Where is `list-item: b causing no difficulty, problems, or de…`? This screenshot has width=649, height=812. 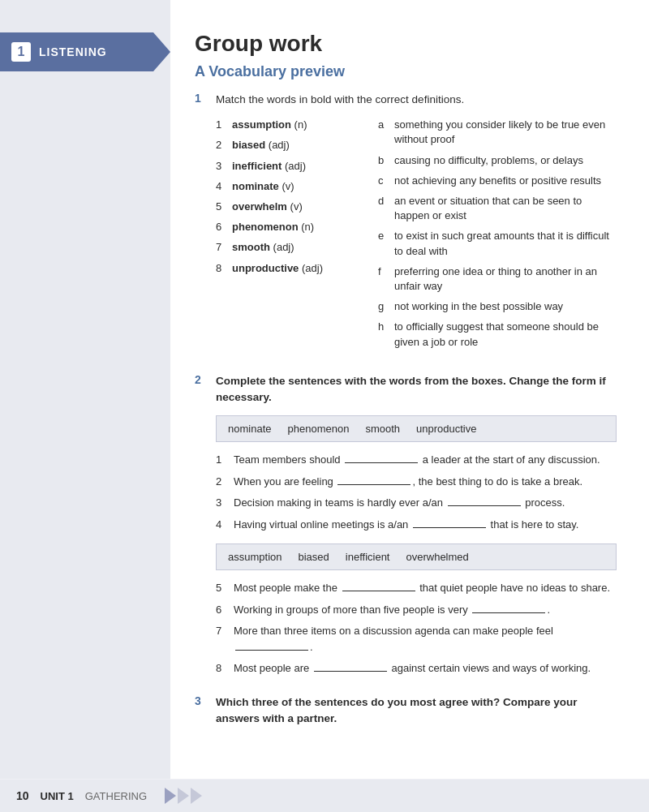
list-item: b causing no difficulty, problems, or de… is located at coordinates (497, 161).